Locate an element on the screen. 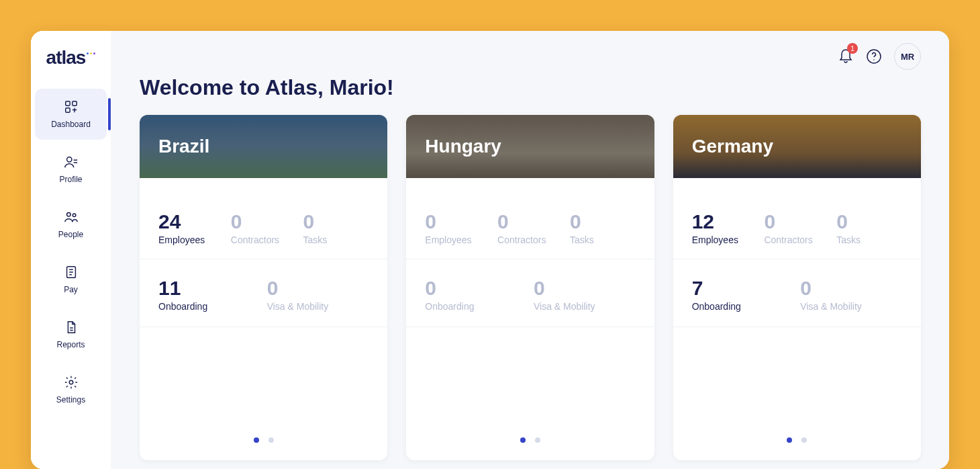  help-icon is located at coordinates (874, 56).